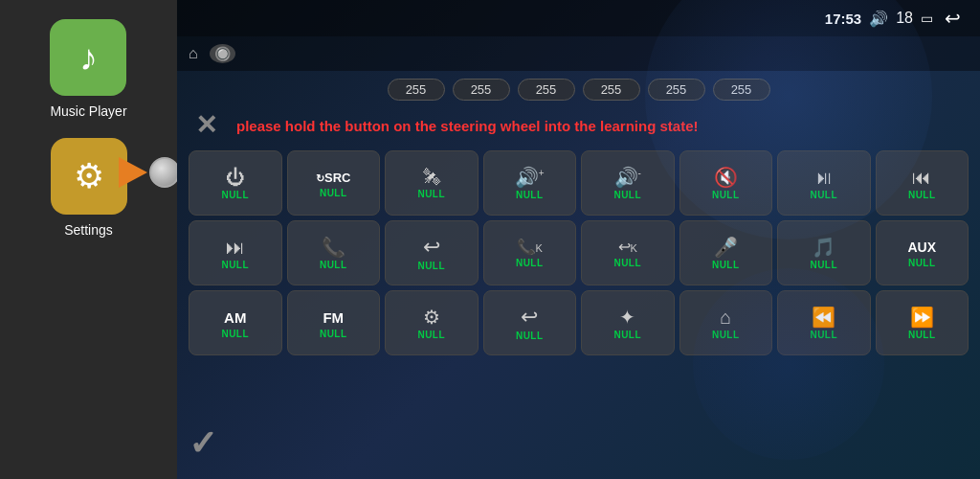 The height and width of the screenshot is (479, 980). Describe the element at coordinates (922, 247) in the screenshot. I see `aux-icon: AUX` at that location.